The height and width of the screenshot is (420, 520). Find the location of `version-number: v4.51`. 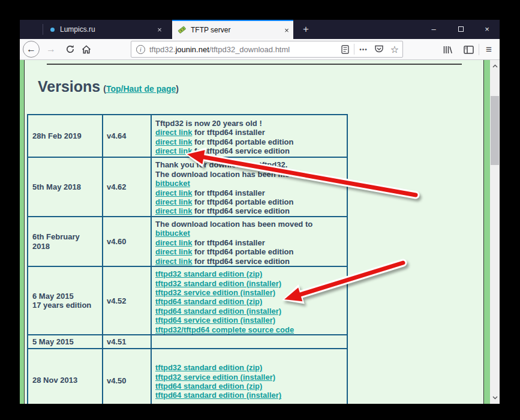

version-number: v4.51 is located at coordinates (127, 342).